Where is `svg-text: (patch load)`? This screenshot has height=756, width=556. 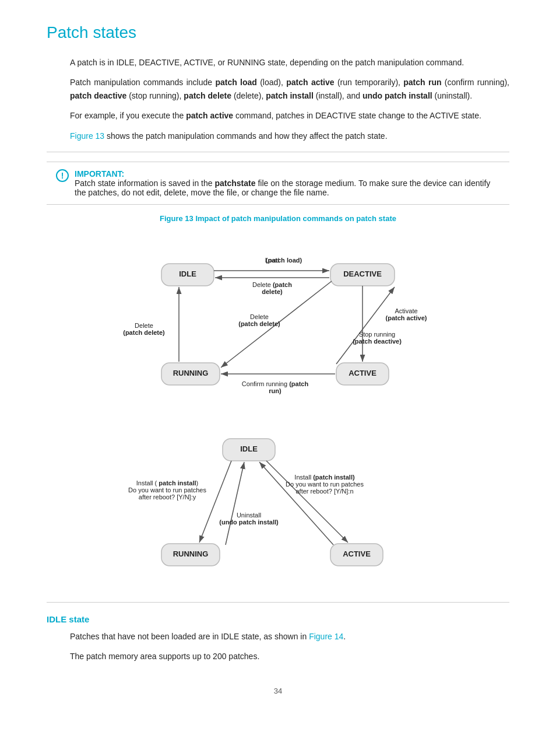 svg-text: (patch load) is located at coordinates (284, 260).